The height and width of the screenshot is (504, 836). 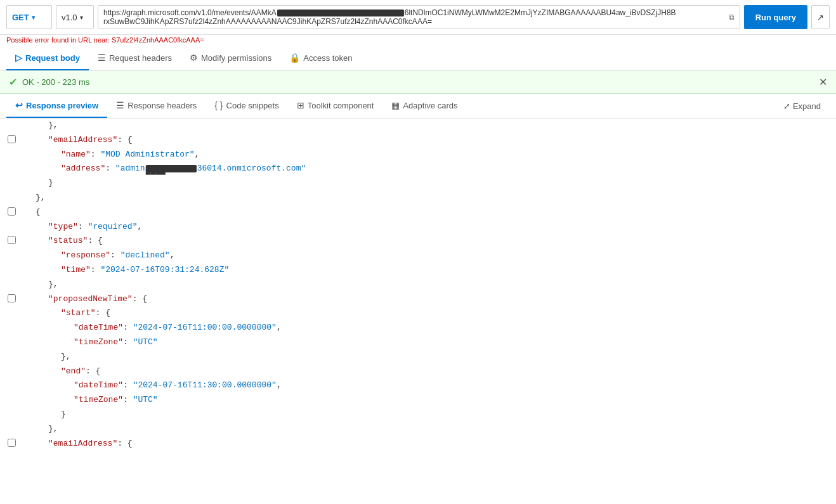 I want to click on adaptive-cards-icon: ▦, so click(x=396, y=105).